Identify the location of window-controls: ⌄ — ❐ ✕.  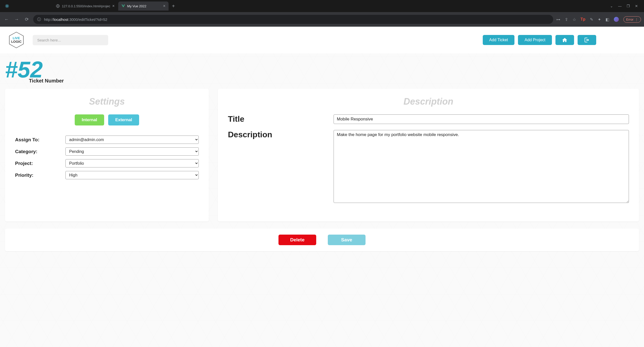
(626, 6).